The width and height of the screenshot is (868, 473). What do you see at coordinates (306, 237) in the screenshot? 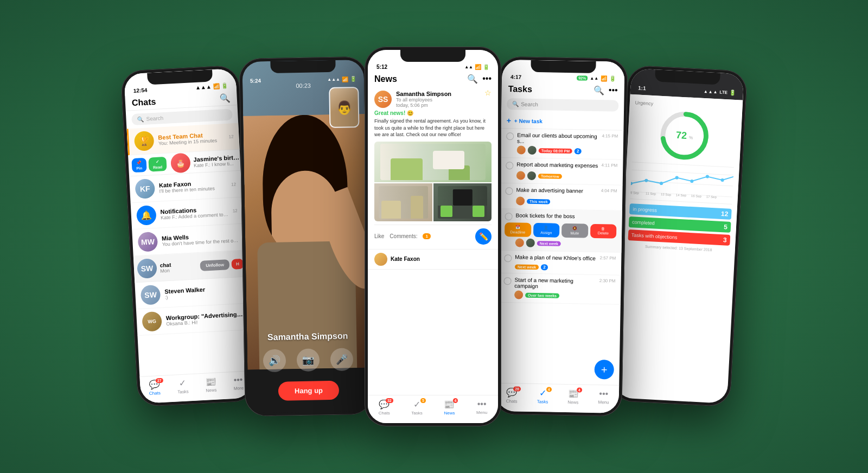
I see `phone-2-video: 00:23 👨 Samantha Simpson 🔊 📷 🎤 Hang` at bounding box center [306, 237].